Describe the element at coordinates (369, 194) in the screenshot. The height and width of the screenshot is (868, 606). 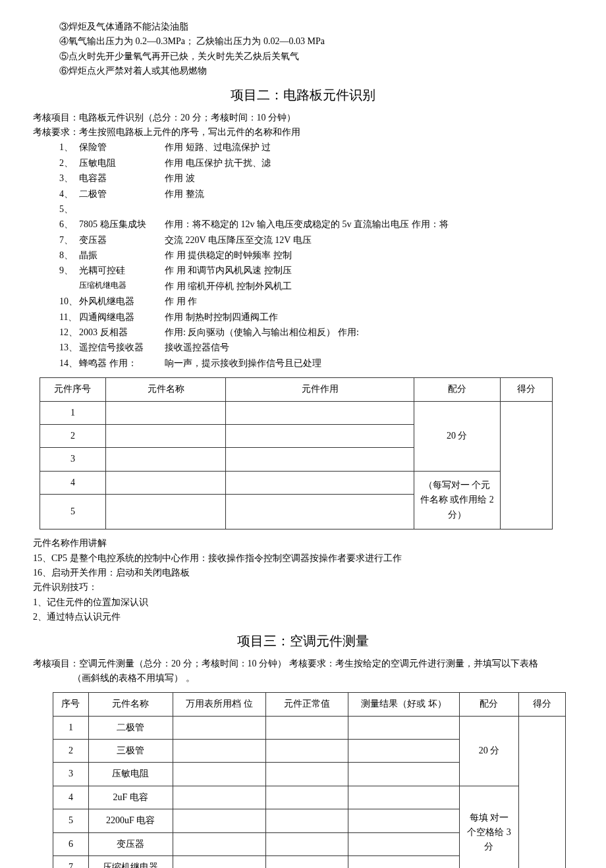
I see `comp-func: 作用 整流` at that location.